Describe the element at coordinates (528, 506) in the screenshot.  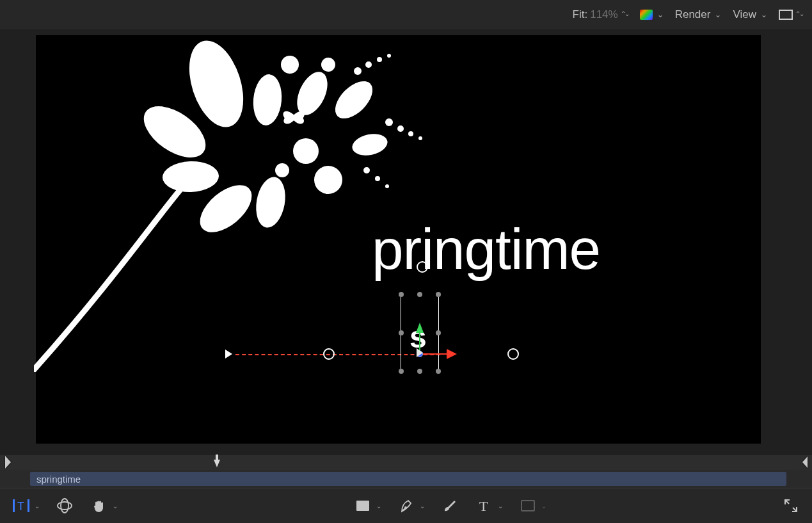
I see `rectangle-mask-icon` at that location.